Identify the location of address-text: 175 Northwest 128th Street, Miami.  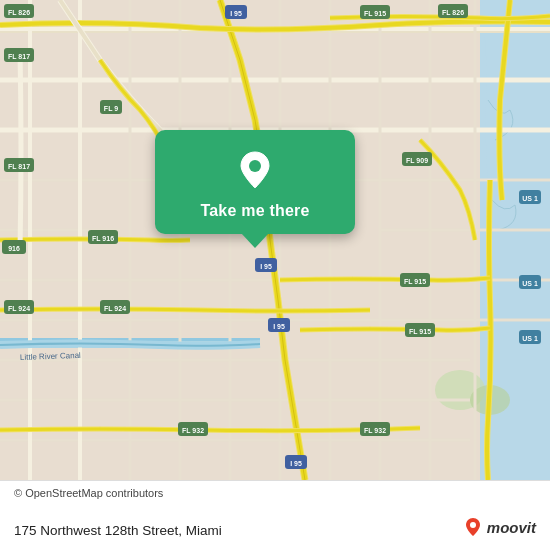
(118, 530).